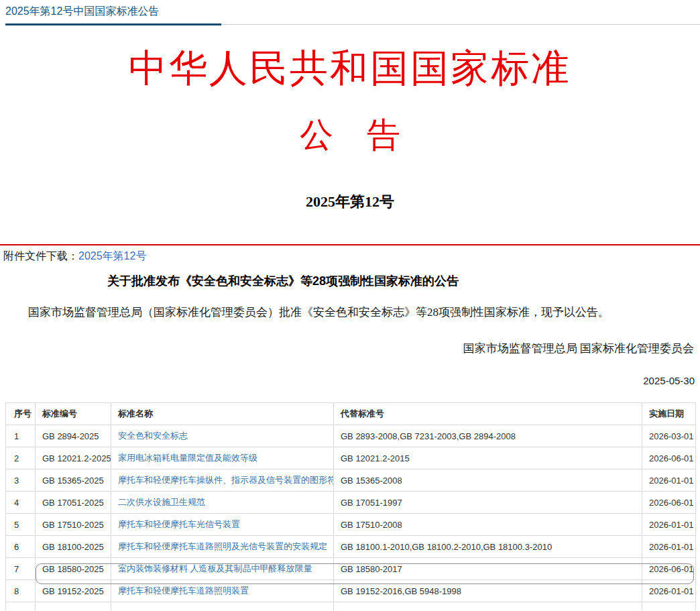 The width and height of the screenshot is (700, 611). Describe the element at coordinates (350, 135) in the screenshot. I see `masthead-subtitle: 公 告` at that location.